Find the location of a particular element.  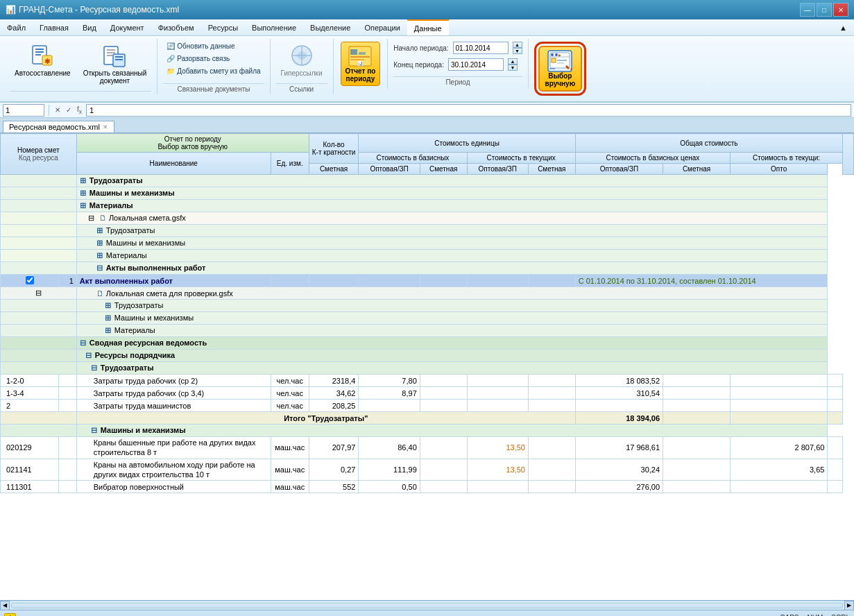

row-btotal-smet: 30,24 is located at coordinates (619, 470).